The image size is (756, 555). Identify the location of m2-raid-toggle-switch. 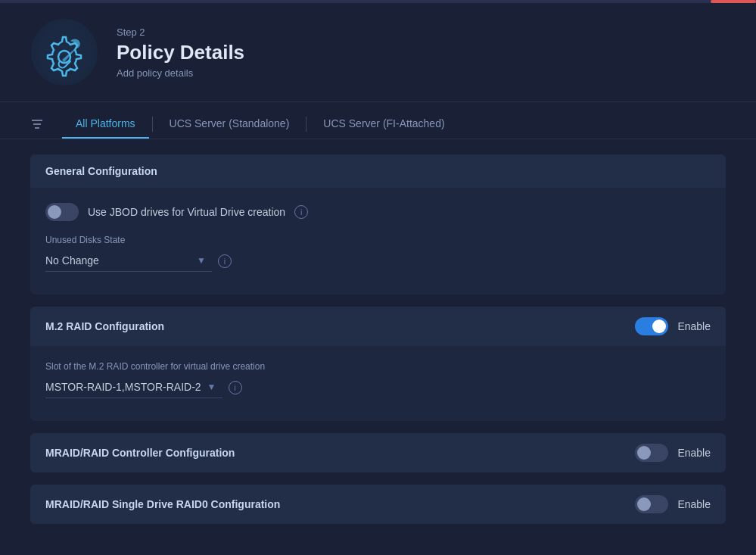
(652, 326).